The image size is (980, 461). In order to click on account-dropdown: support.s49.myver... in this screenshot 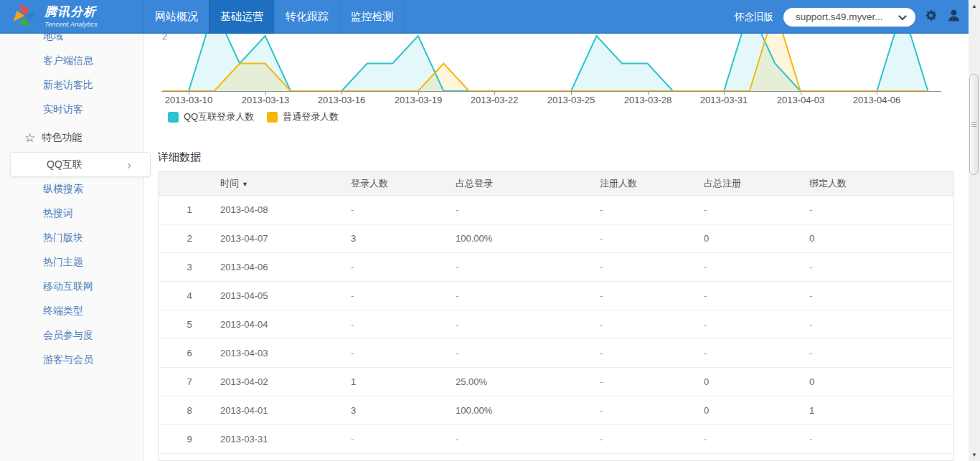, I will do `click(849, 17)`.